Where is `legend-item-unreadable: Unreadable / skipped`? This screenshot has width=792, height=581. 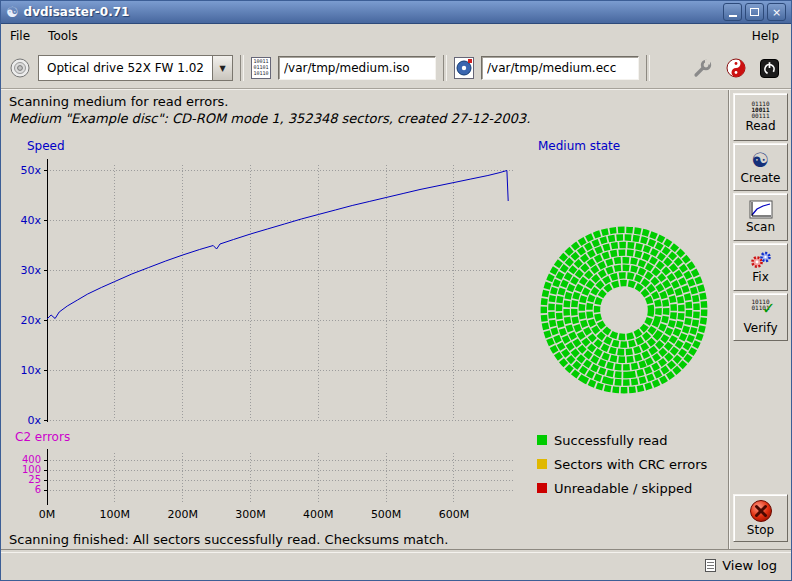
legend-item-unreadable: Unreadable / skipped is located at coordinates (622, 488).